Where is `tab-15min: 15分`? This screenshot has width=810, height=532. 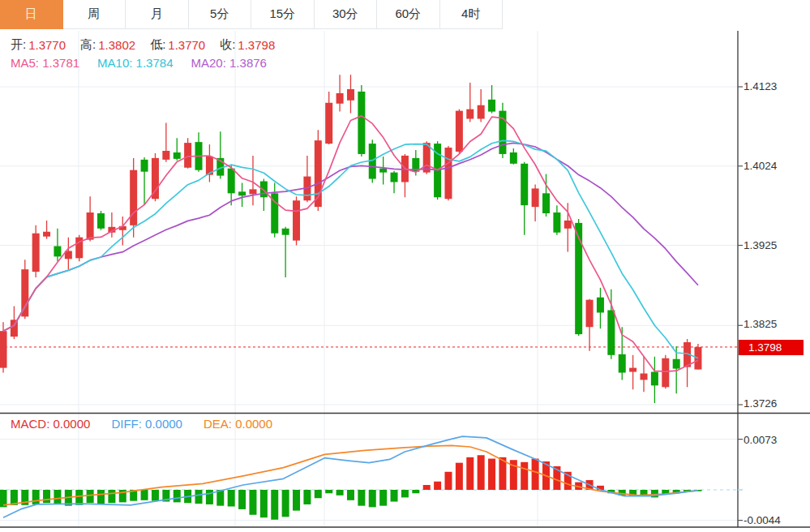 tab-15min: 15分 is located at coordinates (283, 15).